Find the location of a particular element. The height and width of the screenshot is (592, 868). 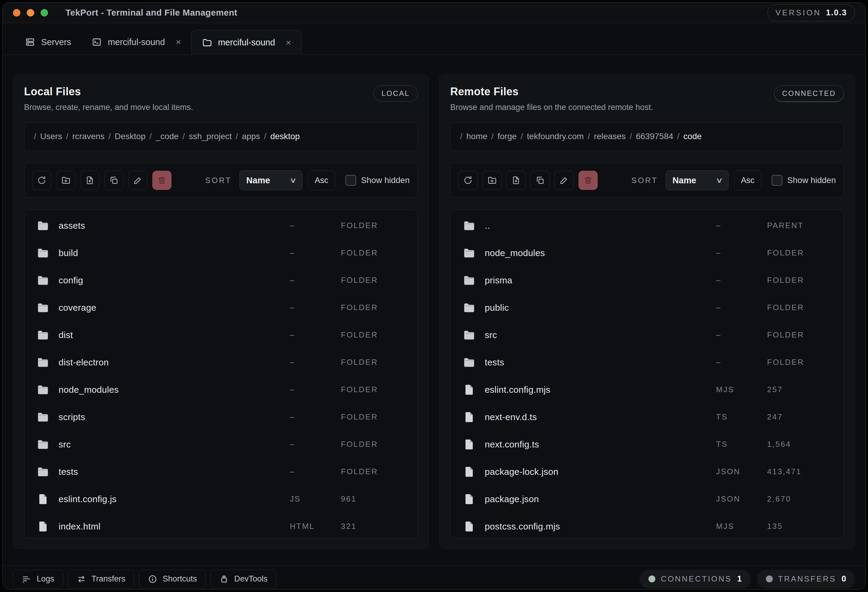

file-row: config – FOLDER is located at coordinates (221, 280).